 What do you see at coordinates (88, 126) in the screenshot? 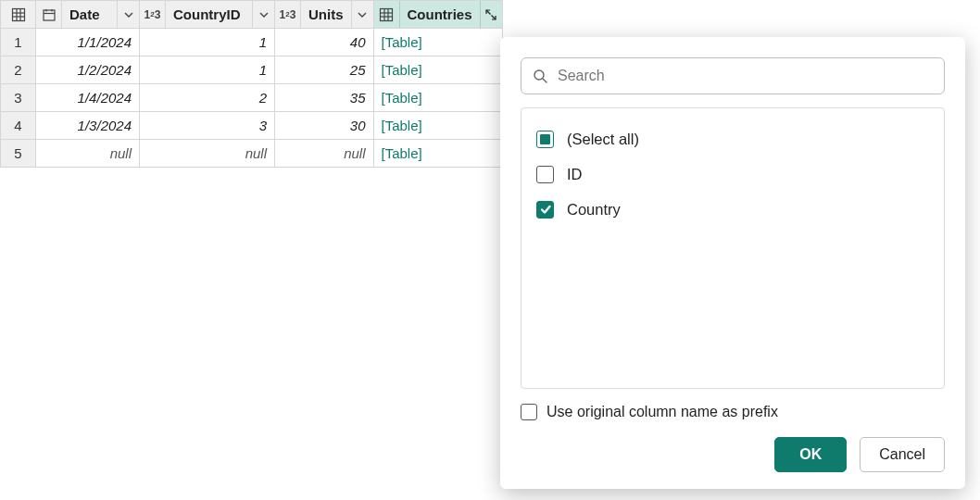
I see `cell-date: 1/3/2024` at bounding box center [88, 126].